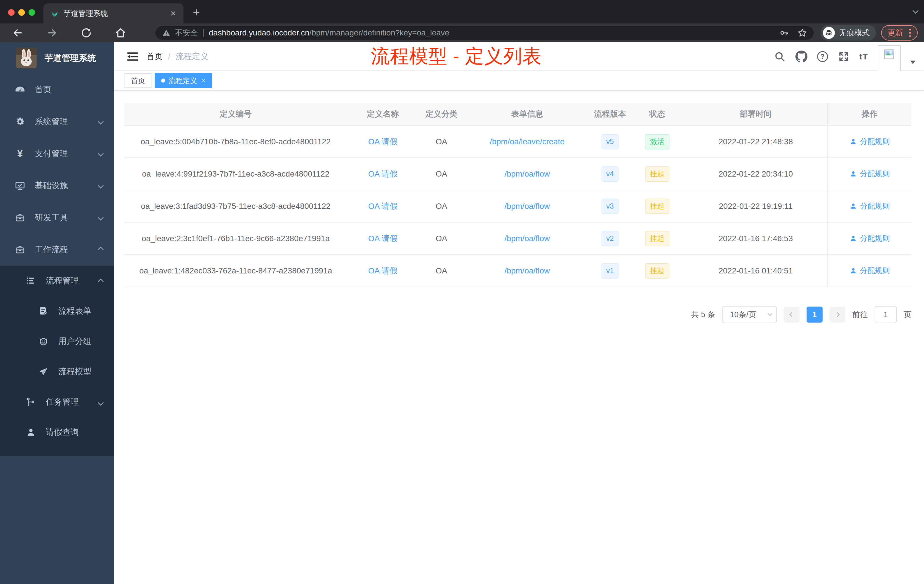  I want to click on update-label: 更新, so click(895, 33).